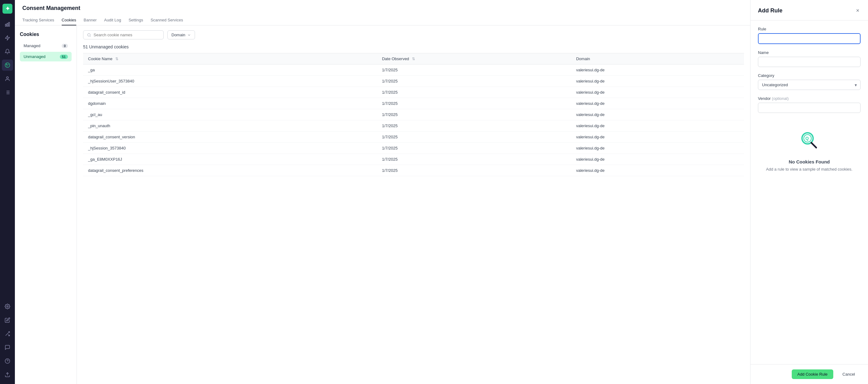 Image resolution: width=868 pixels, height=384 pixels. What do you see at coordinates (127, 35) in the screenshot?
I see `search-input` at bounding box center [127, 35].